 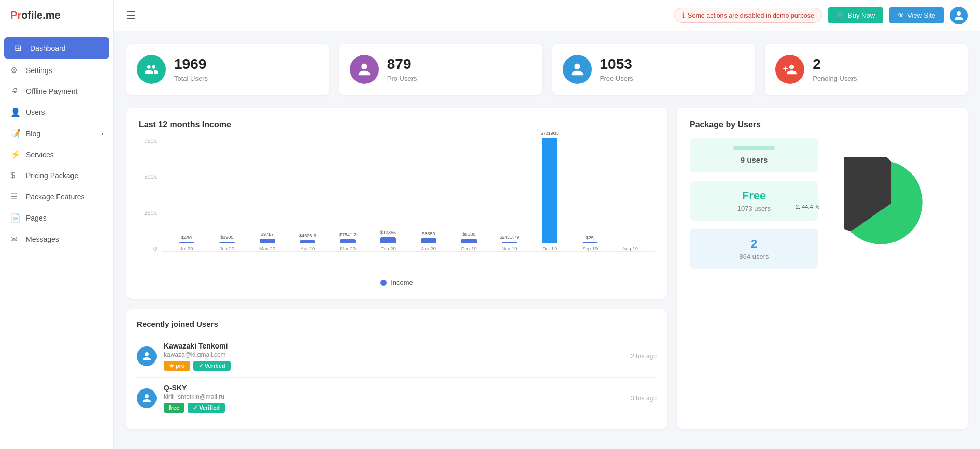 What do you see at coordinates (916, 16) in the screenshot?
I see `view-site-button: 👁 View Site` at bounding box center [916, 16].